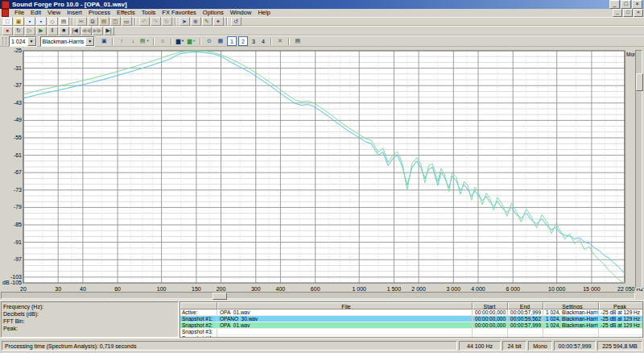 The image size is (644, 353). Describe the element at coordinates (411, 313) in the screenshot. I see `table-row-active: Active: OPA_01.wav 00:00:00,000 00:00:57…` at that location.